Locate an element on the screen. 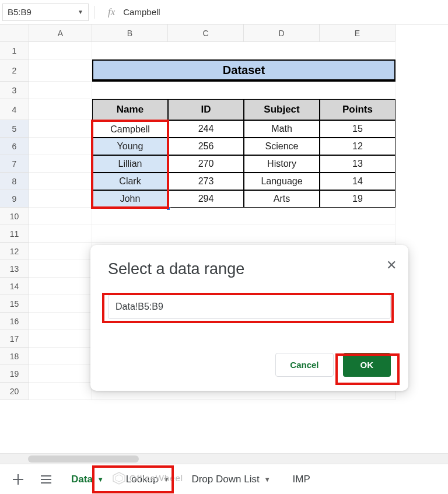 Image resolution: width=448 pixels, height=494 pixels. column-headers: A B C D E is located at coordinates (224, 33).